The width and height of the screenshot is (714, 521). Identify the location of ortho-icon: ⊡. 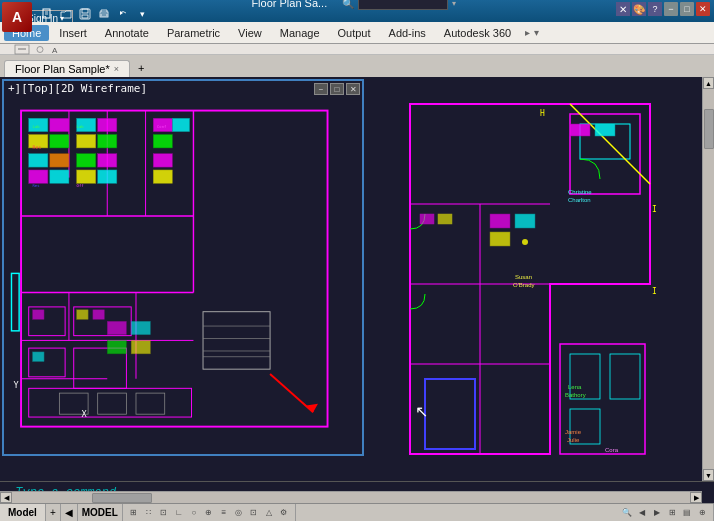
(164, 513).